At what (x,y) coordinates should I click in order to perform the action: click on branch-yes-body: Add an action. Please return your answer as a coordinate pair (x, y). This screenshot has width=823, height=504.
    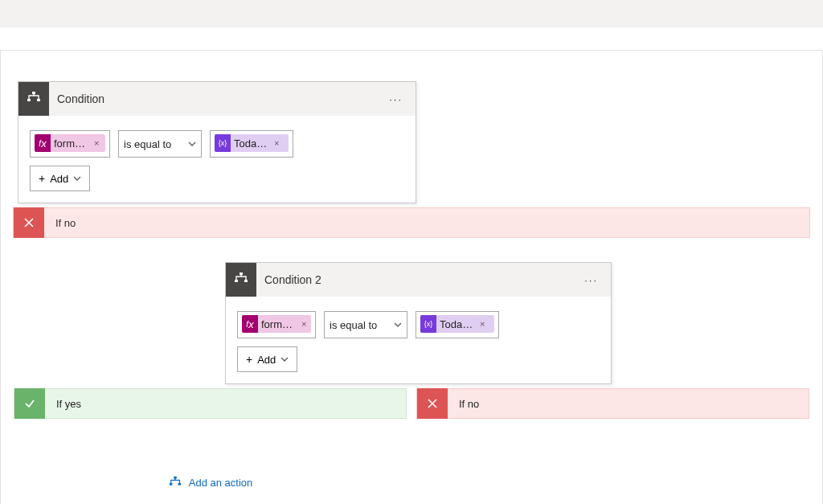
    Looking at the image, I should click on (211, 457).